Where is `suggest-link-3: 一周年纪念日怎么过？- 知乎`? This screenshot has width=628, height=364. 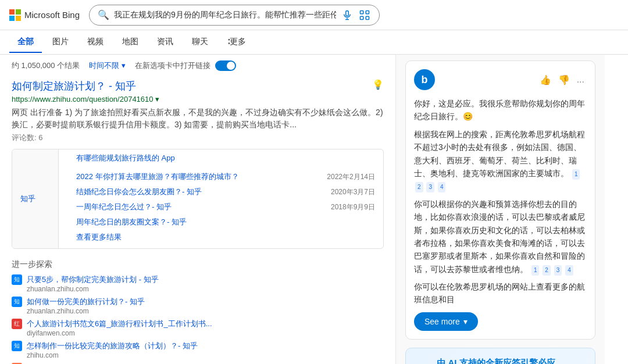
suggest-link-3: 一周年纪念日怎么过？- 知乎 is located at coordinates (124, 207).